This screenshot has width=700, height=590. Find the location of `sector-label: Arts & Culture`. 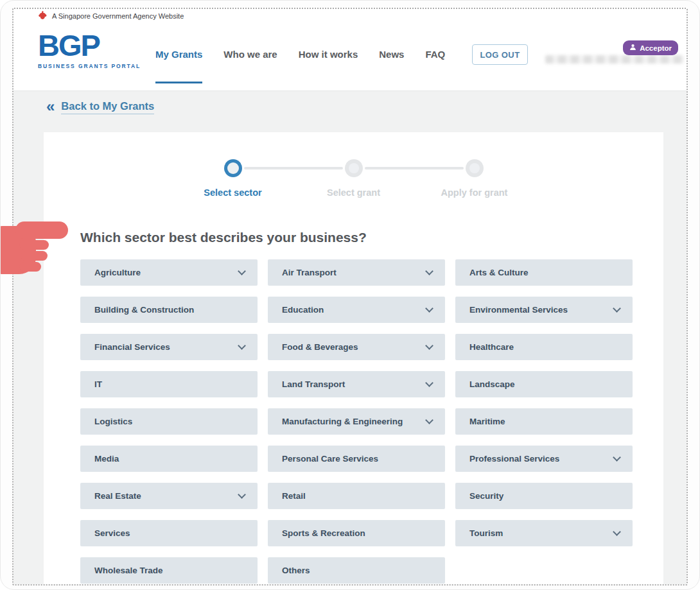

sector-label: Arts & Culture is located at coordinates (499, 272).